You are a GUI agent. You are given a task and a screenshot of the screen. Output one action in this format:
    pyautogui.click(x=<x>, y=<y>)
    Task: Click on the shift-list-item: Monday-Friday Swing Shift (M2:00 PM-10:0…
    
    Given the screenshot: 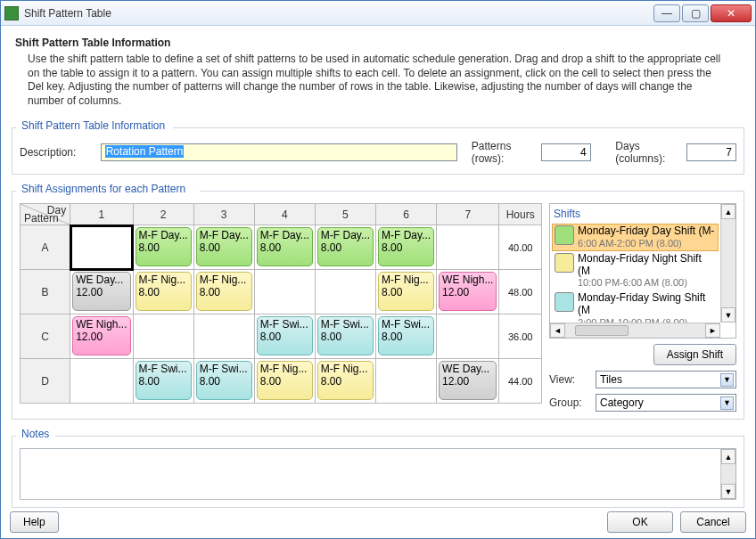 What is the action you would take?
    pyautogui.click(x=635, y=306)
    